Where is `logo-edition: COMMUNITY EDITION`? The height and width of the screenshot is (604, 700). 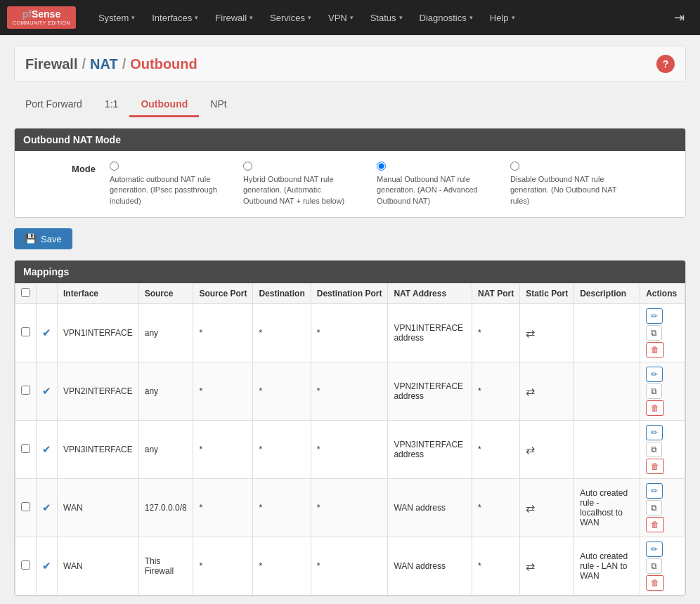
logo-edition: COMMUNITY EDITION is located at coordinates (41, 23).